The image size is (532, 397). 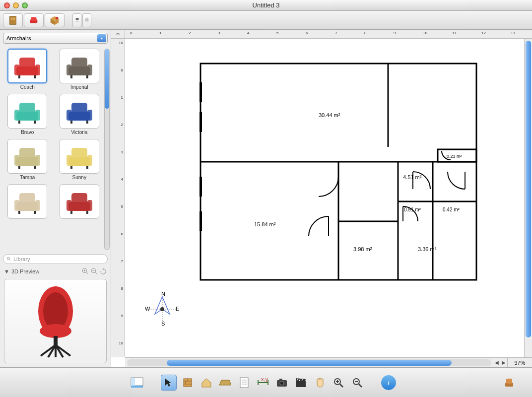 I want to click on library-search: Library, so click(x=56, y=259).